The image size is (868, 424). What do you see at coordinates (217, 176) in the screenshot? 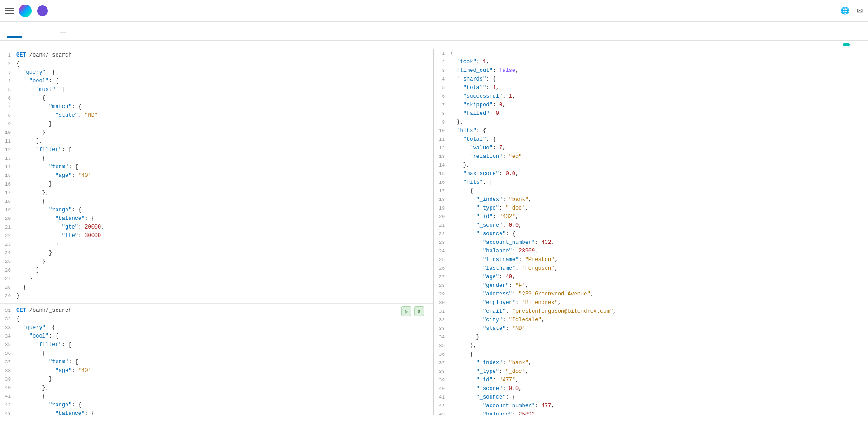
I see `code-line: 15 "age": "40"` at bounding box center [217, 176].